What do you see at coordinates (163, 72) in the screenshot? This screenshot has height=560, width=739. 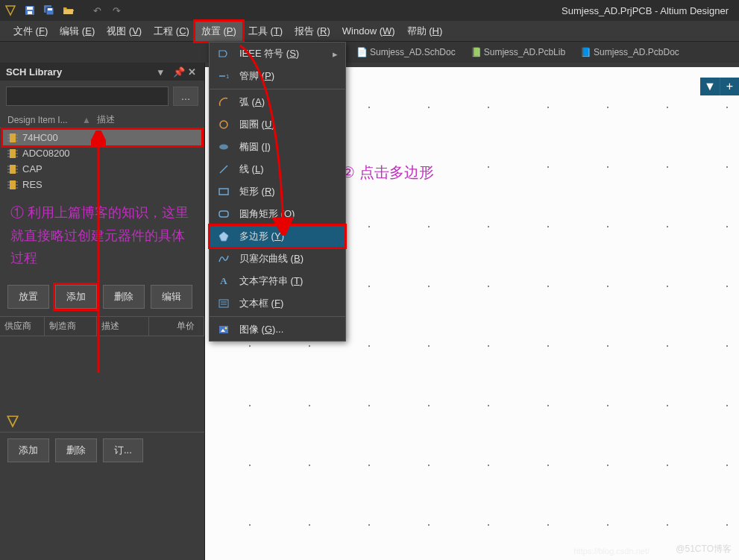 I see `panel-dropdown-icon: ▾` at bounding box center [163, 72].